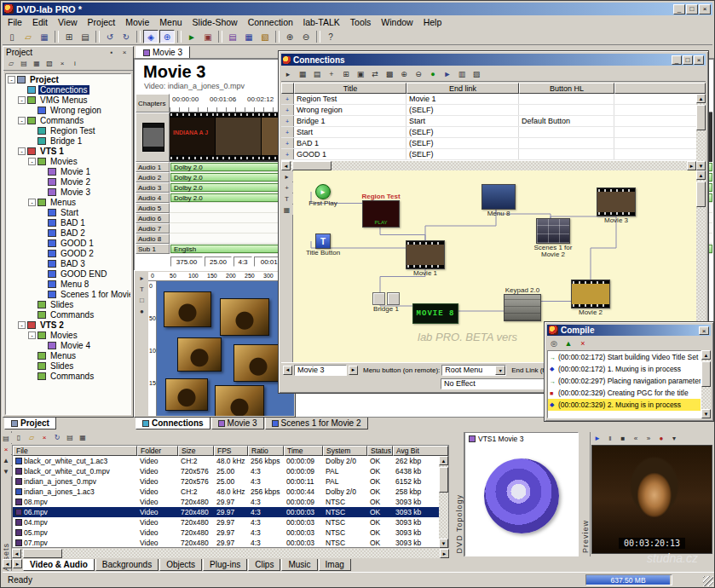  What do you see at coordinates (624, 405) in the screenshot?
I see `log-entry: ◆(00:00:02:329) 2. Muxing is in process` at bounding box center [624, 405].